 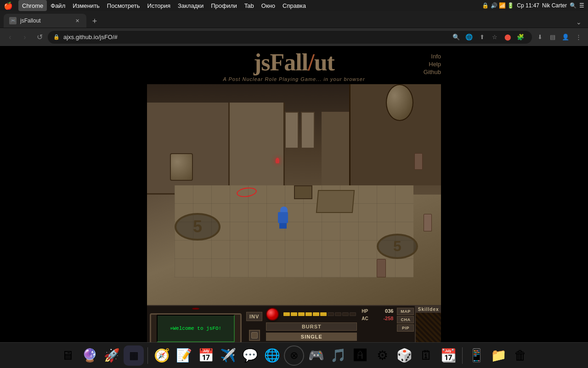 I want to click on game-logo: jsFall/ut, so click(x=294, y=63).